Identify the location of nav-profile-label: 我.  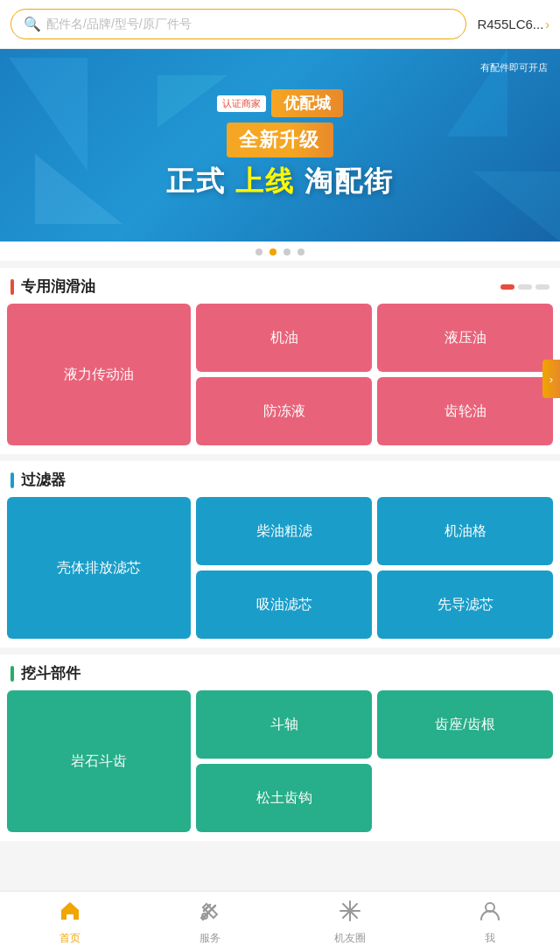
(490, 938).